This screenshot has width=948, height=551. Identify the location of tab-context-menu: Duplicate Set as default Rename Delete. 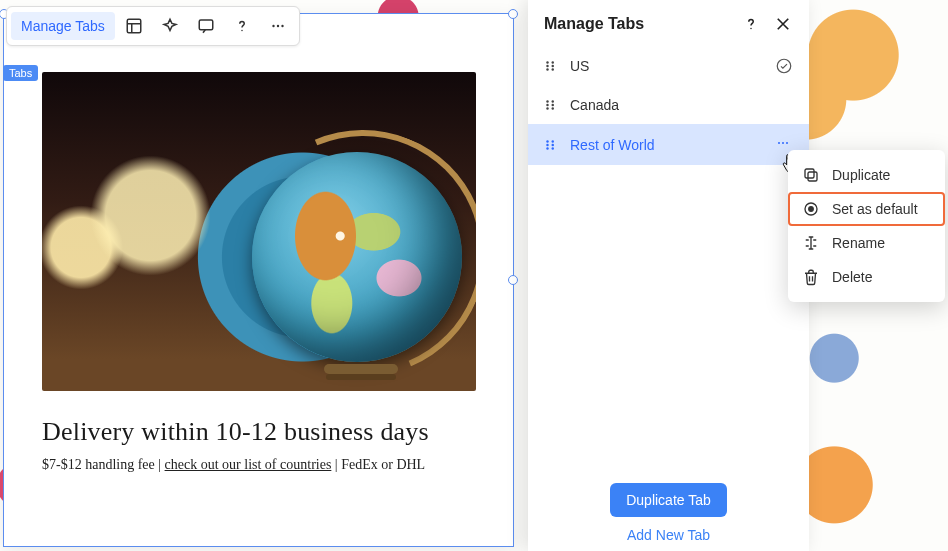
(866, 226).